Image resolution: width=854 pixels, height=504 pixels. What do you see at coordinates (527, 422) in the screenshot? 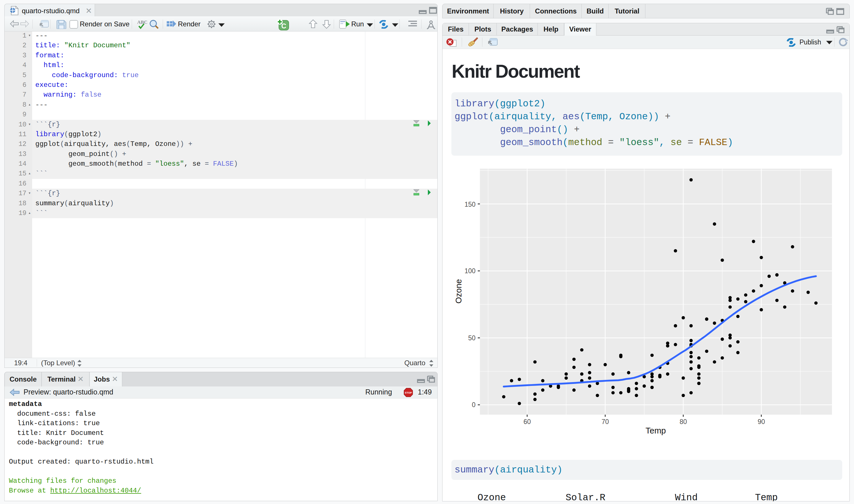
I see `svg-text: 60` at bounding box center [527, 422].